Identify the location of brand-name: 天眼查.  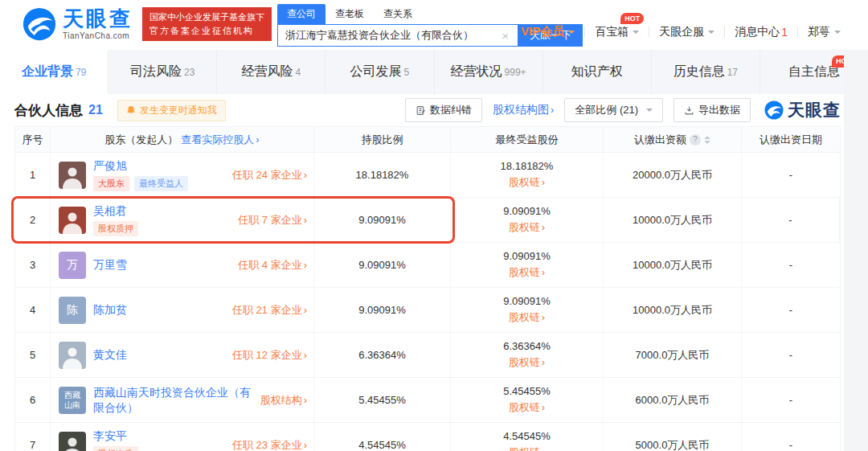
(98, 18).